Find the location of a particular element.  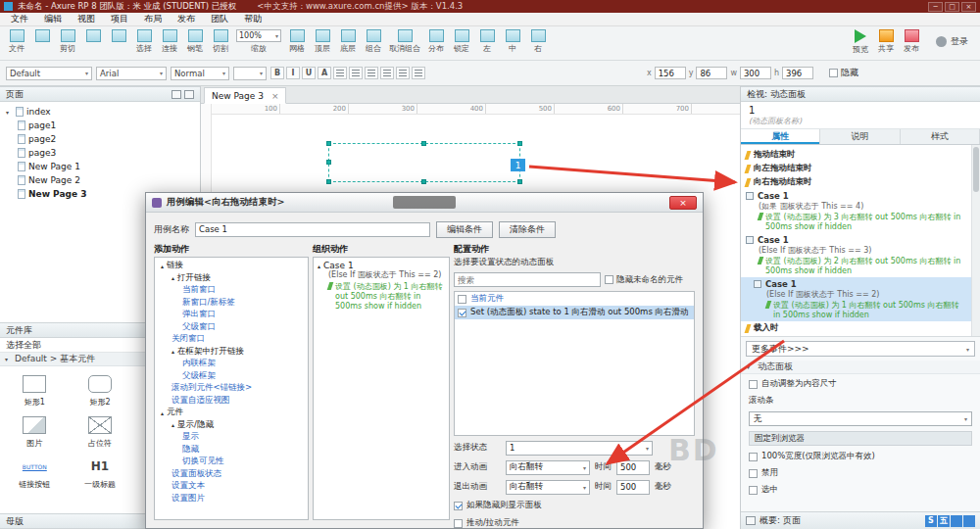

event-item: Case 1 (如果 面板状态于 This == 4) 设置 (动态面板) 为 … is located at coordinates (857, 212).